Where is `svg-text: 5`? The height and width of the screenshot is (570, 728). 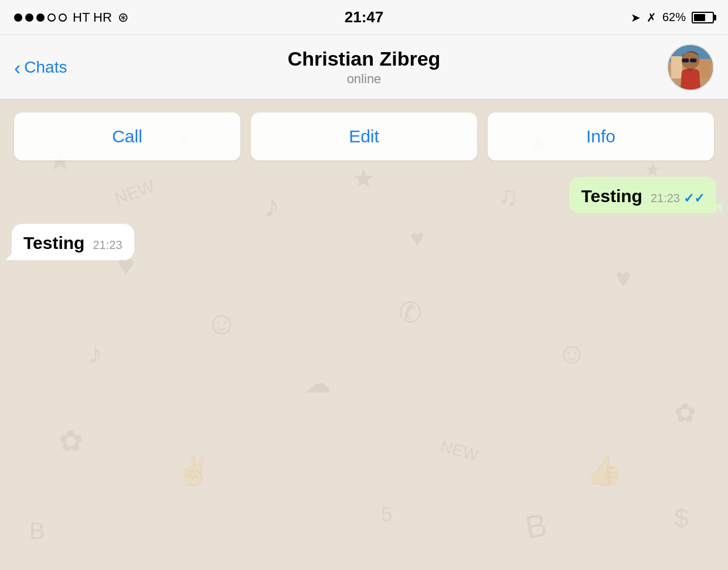 svg-text: 5 is located at coordinates (387, 514).